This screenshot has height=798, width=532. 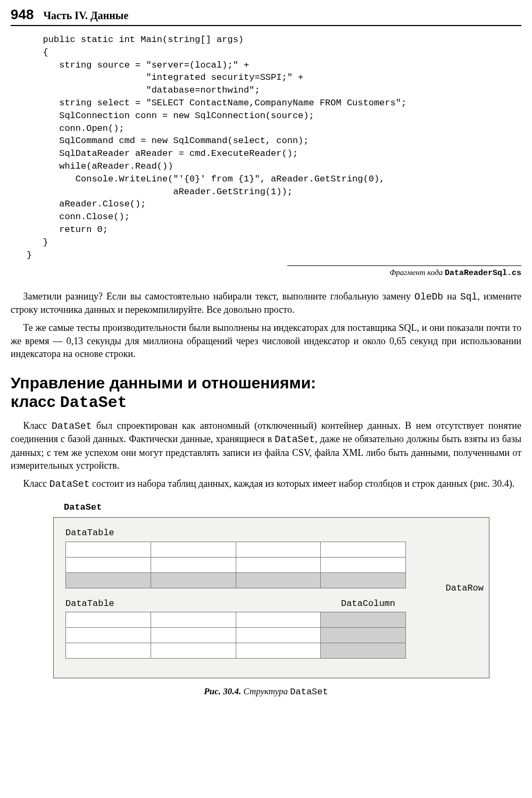 What do you see at coordinates (417, 272) in the screenshot?
I see `fragment-prefix: Фрагмент кода` at bounding box center [417, 272].